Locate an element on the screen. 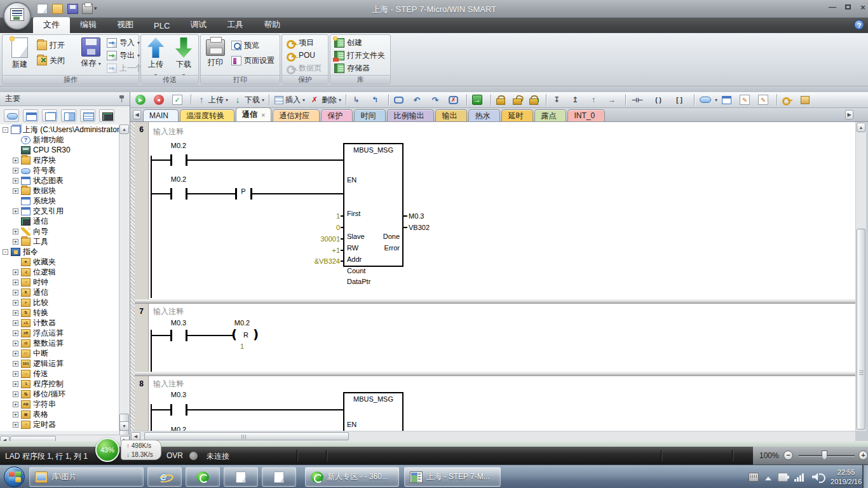  coil-operand-count: 1 is located at coordinates (242, 346).